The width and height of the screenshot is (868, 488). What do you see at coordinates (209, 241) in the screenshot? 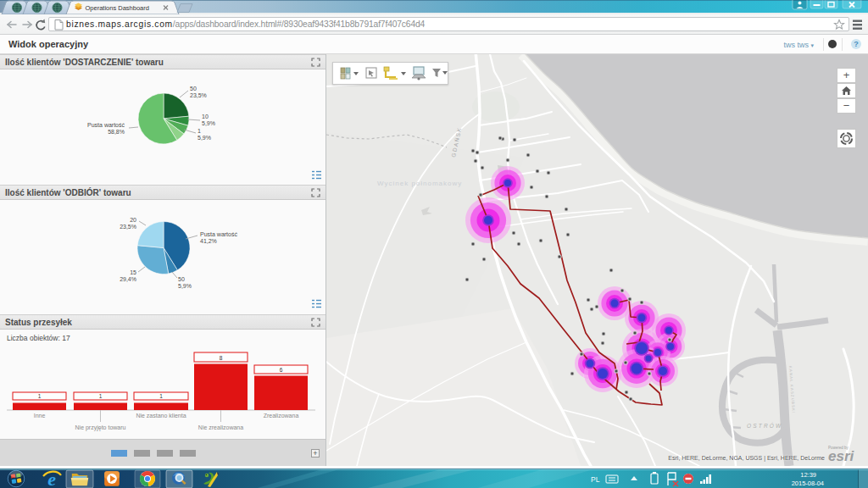
I see `svg-text: 41,2%` at bounding box center [209, 241].